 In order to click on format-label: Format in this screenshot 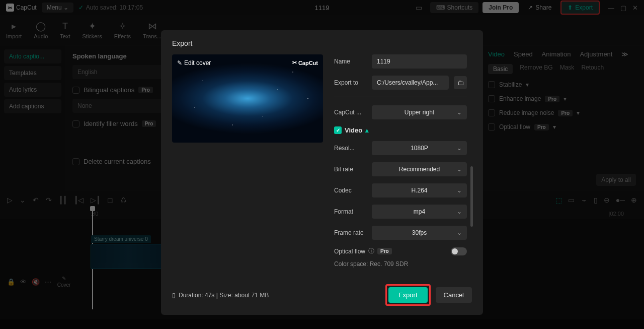, I will do `click(350, 212)`.